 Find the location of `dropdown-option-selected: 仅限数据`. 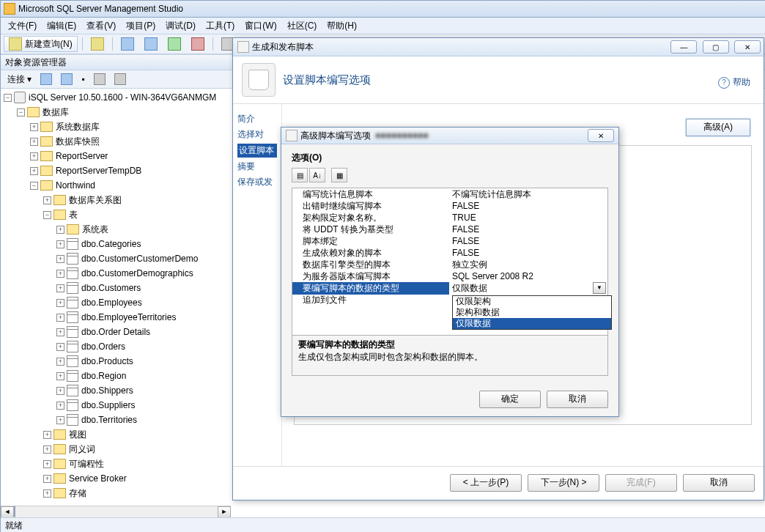

dropdown-option-selected: 仅限数据 is located at coordinates (532, 324).